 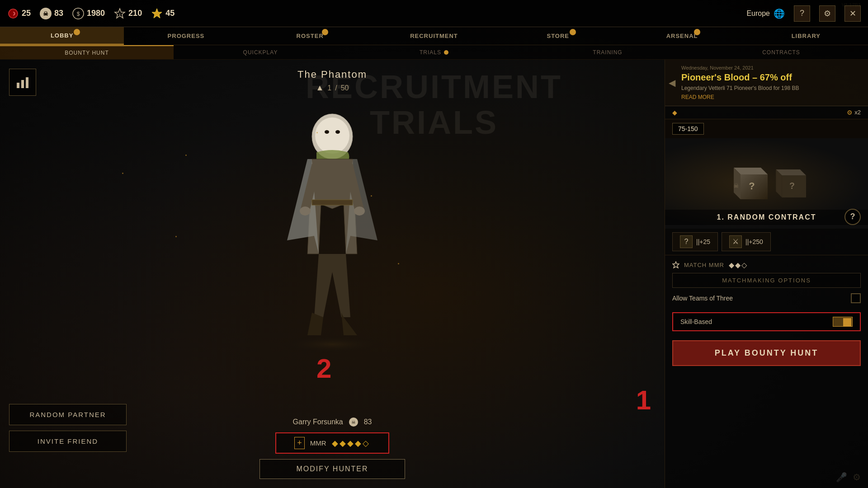 What do you see at coordinates (434, 36) in the screenshot?
I see `nav-recruitment-label: RECRUITMENT` at bounding box center [434, 36].